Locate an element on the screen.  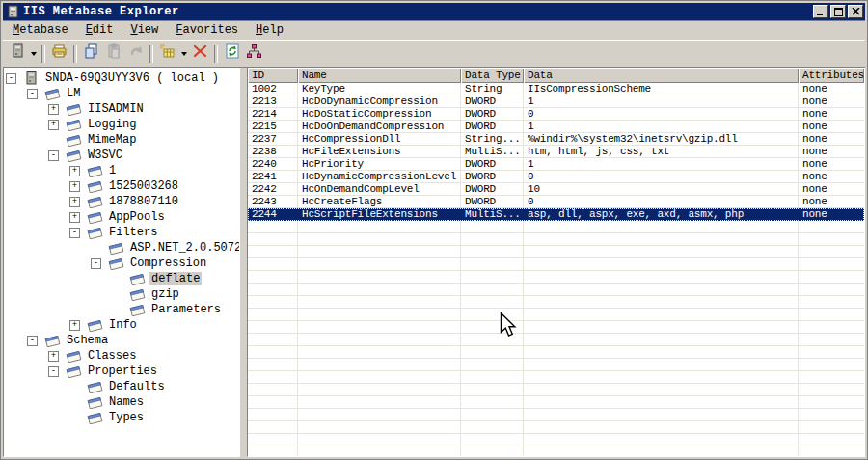
tree-view-button is located at coordinates (255, 54).